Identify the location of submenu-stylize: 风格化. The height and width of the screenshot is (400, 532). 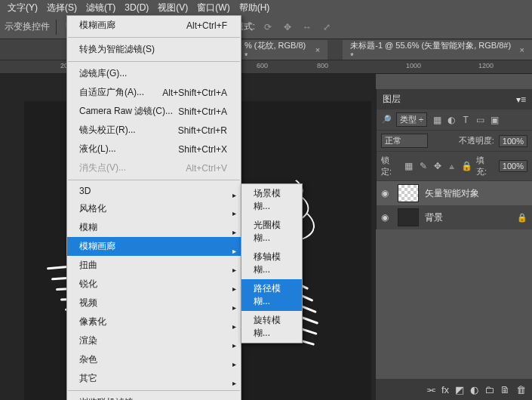
(154, 208).